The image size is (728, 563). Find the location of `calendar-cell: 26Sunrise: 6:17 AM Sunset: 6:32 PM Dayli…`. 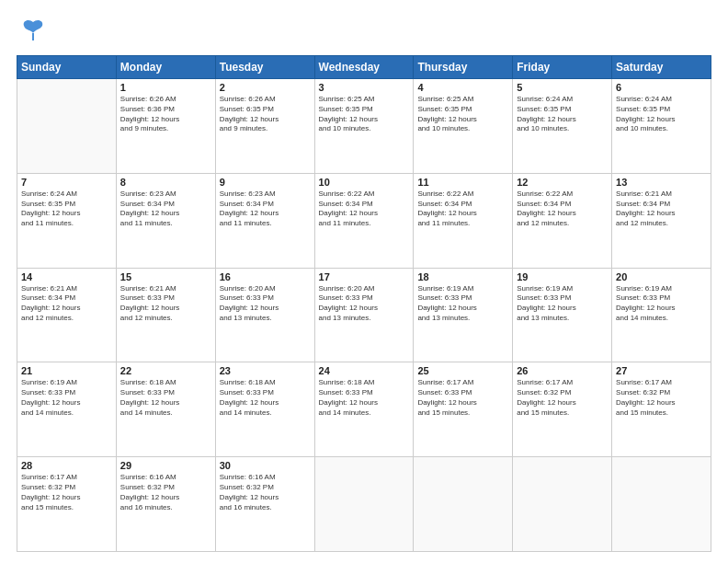

calendar-cell: 26Sunrise: 6:17 AM Sunset: 6:32 PM Dayli… is located at coordinates (563, 410).